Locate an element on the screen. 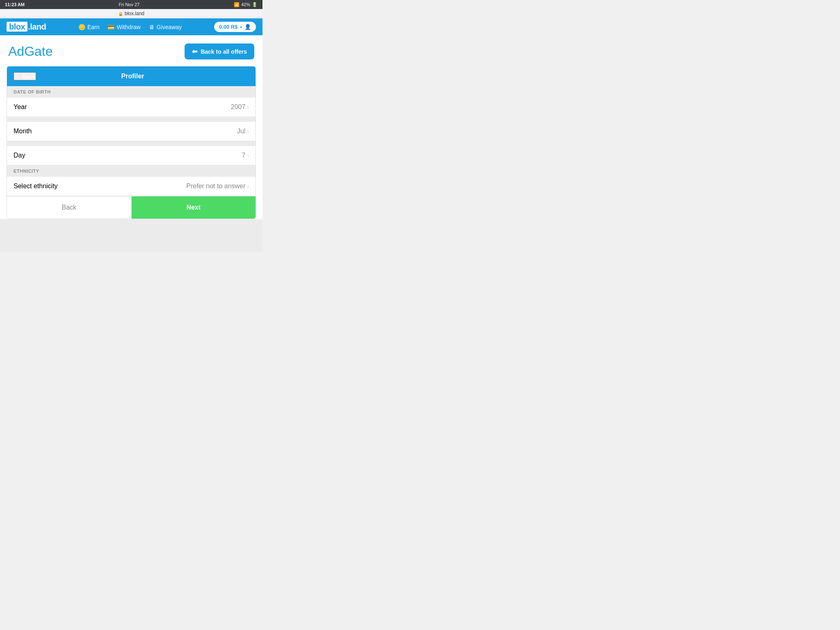  main-nav: 🪙 Earn 💳 Withdraw 🖥 Giveaway is located at coordinates (130, 27).